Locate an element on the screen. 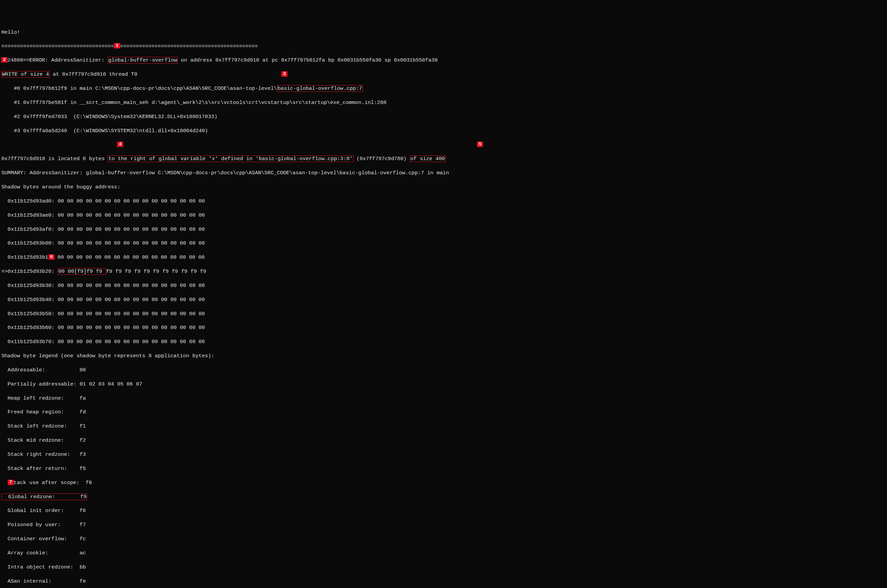  legend-hdr: Shadow byte legend (one shadow byte repr… is located at coordinates (108, 356).